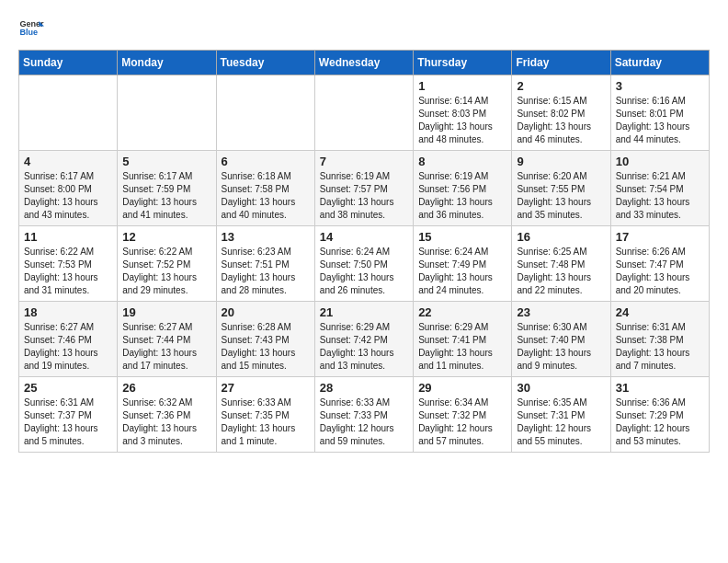 The width and height of the screenshot is (728, 563). I want to click on calendar-cell: 1Sunrise: 6:14 AM Sunset: 8:03 PM Daylig…, so click(463, 113).